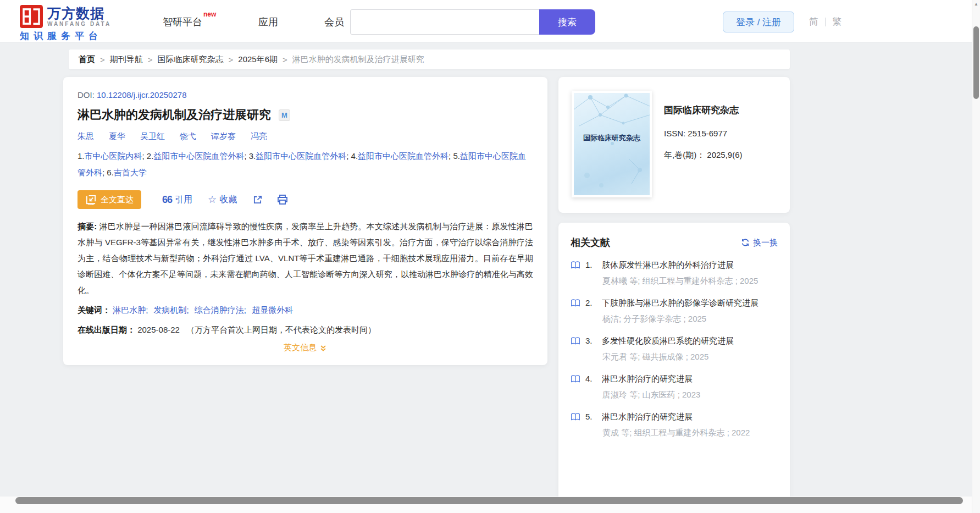  I want to click on page-title: 淋巴水肿的发病机制及治疗进展研究, so click(174, 115).